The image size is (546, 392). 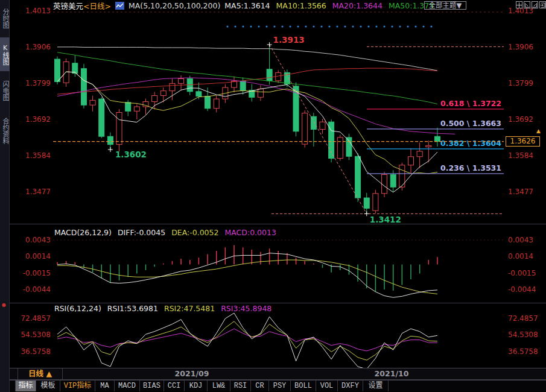 I want to click on macd-dea-line, so click(x=247, y=277).